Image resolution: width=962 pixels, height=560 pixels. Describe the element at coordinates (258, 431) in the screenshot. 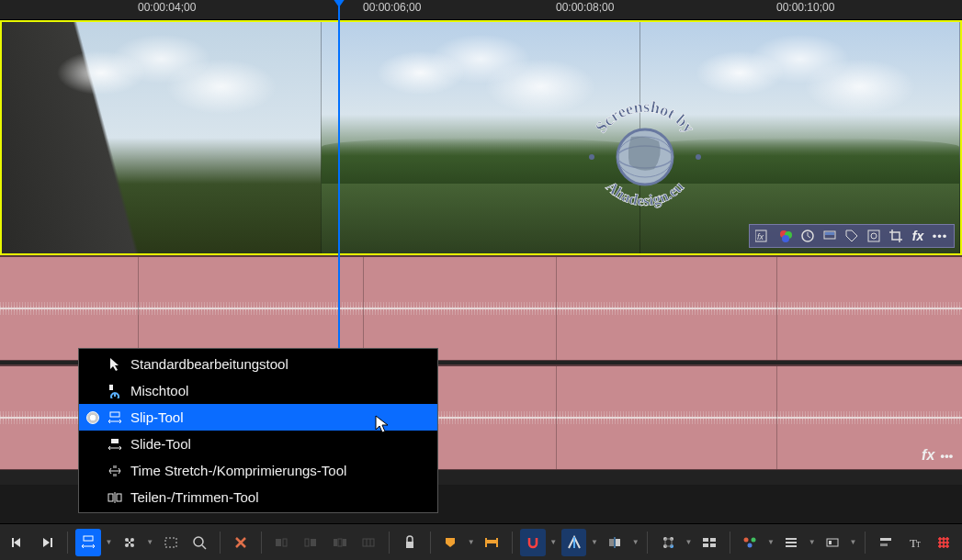

I see `edit-tool-context-menu: Standardbearbeitungstool Mischtool Slip-…` at that location.